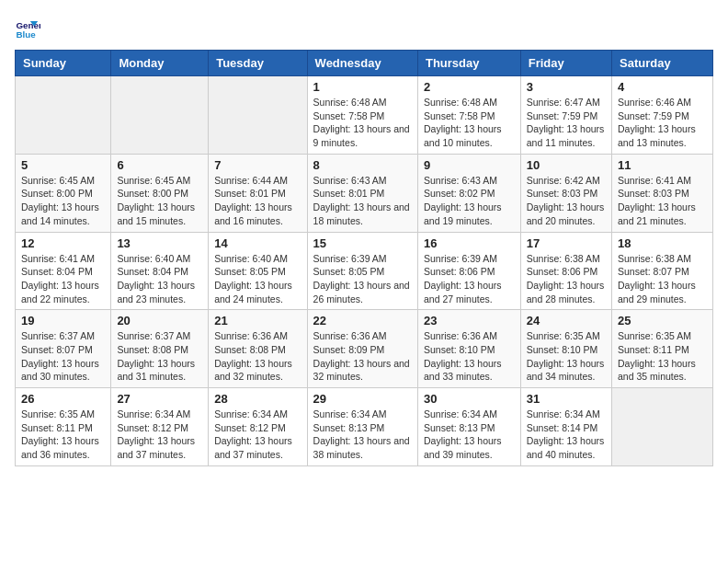 The image size is (728, 563). I want to click on day-info: Sunrise: 6:37 AMSunset: 8:07 PMDaylight:…, so click(63, 357).